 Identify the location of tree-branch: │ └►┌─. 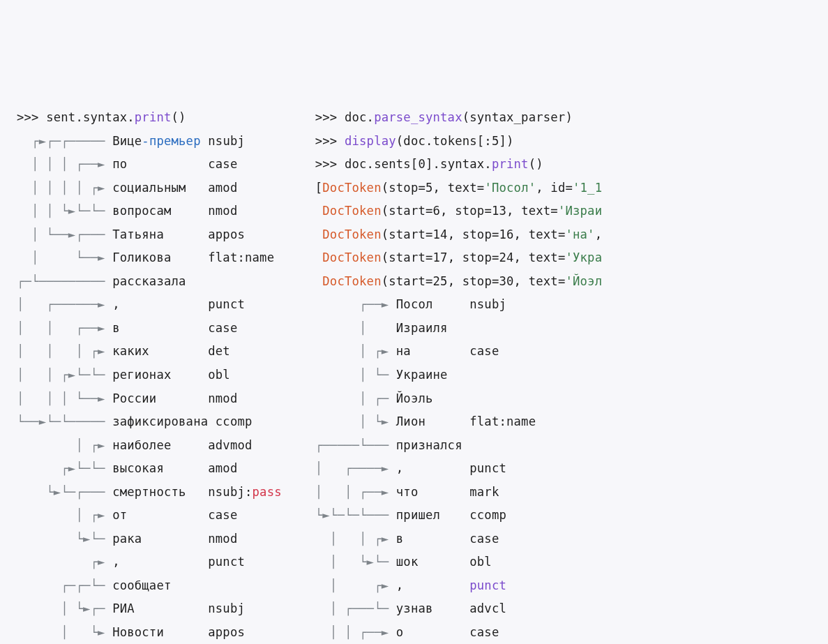
(64, 608).